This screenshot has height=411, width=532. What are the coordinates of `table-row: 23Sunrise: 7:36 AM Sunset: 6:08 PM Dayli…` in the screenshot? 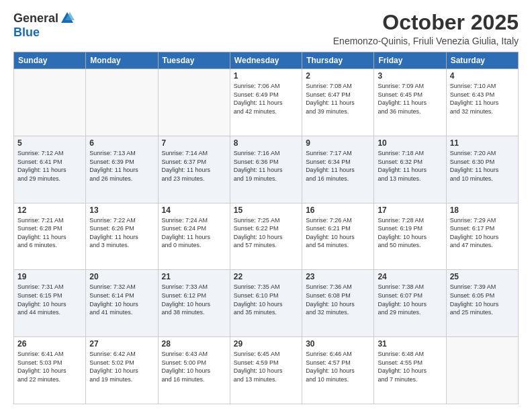 It's located at (339, 304).